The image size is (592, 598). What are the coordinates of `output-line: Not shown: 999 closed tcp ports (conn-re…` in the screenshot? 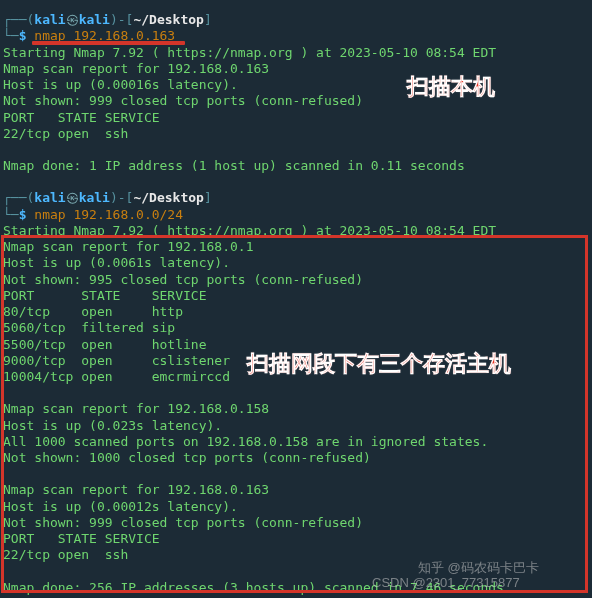 It's located at (296, 101).